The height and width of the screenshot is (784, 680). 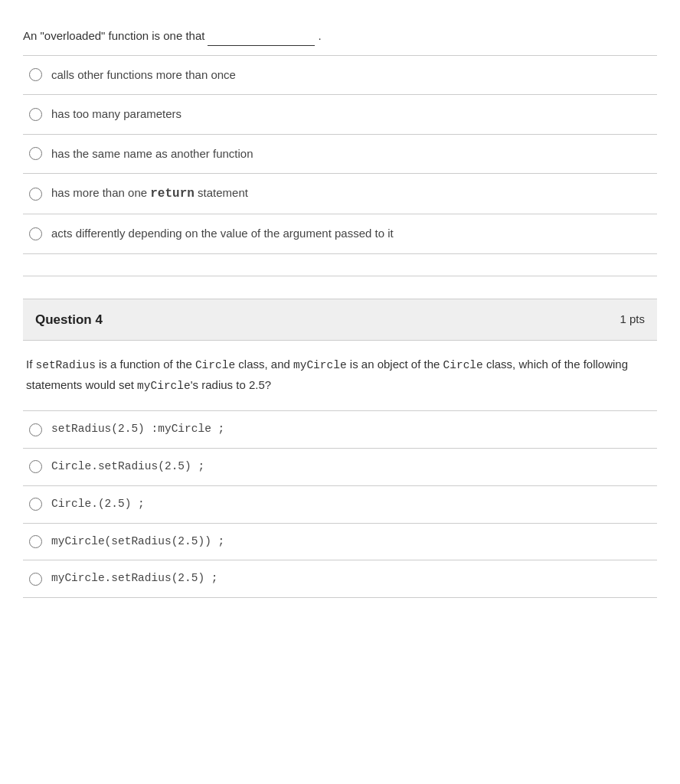 What do you see at coordinates (261, 37) in the screenshot?
I see `q3-blank` at bounding box center [261, 37].